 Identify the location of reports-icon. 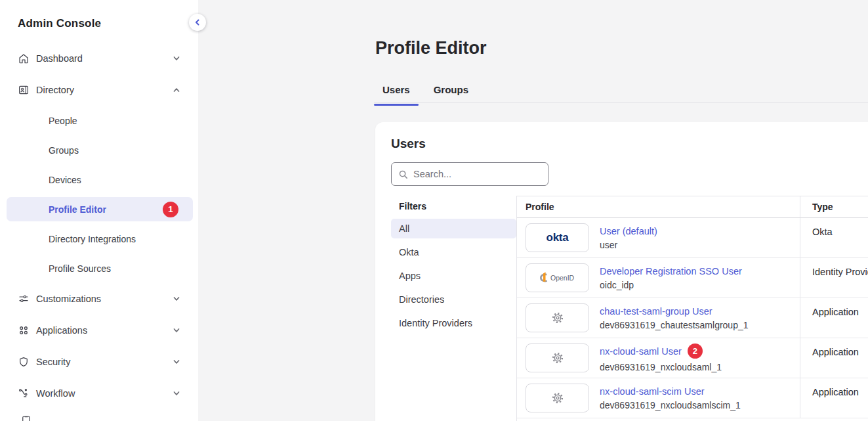
(26, 418).